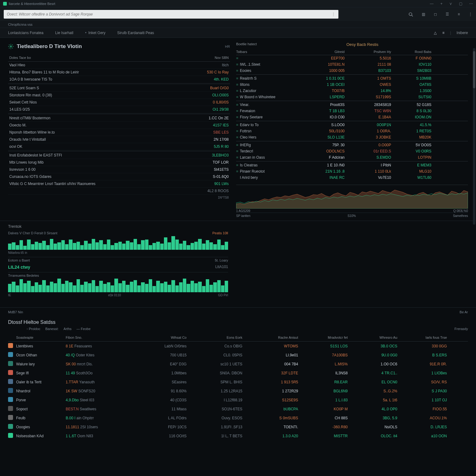  What do you see at coordinates (352, 165) in the screenshot?
I see `right-row: =Is Cleatras1 E 10 /N0I PIbNE MEM3` at bounding box center [352, 165].